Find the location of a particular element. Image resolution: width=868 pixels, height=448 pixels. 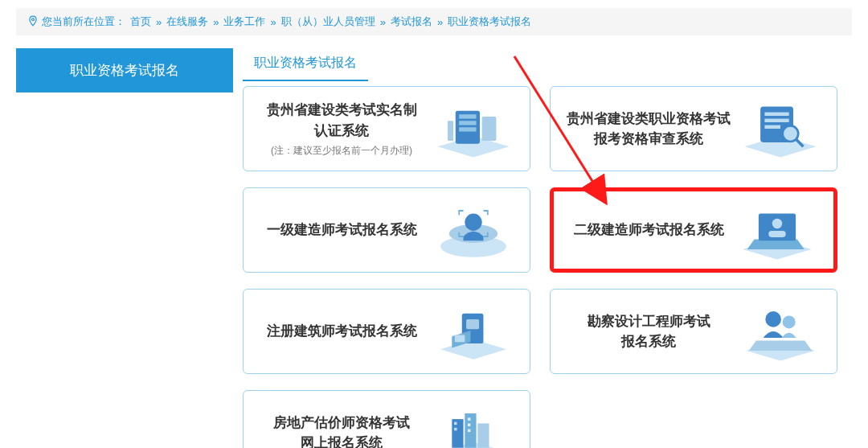

card-level2-constructor: 二级建造师考试报名系统 is located at coordinates (694, 230).